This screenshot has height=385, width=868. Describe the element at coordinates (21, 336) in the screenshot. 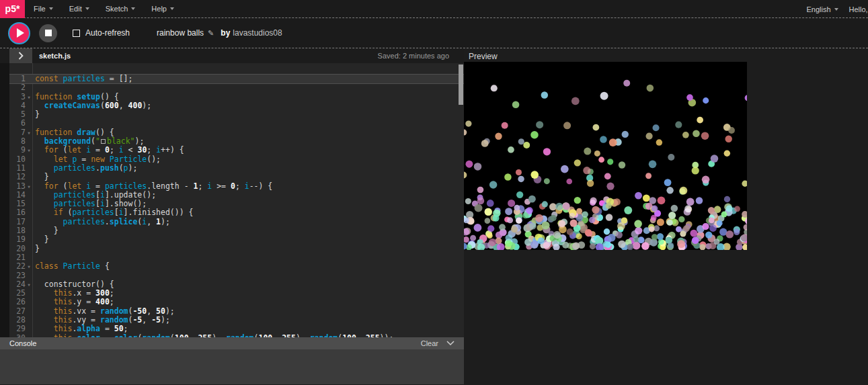

I see `gutter-cell: 30` at that location.